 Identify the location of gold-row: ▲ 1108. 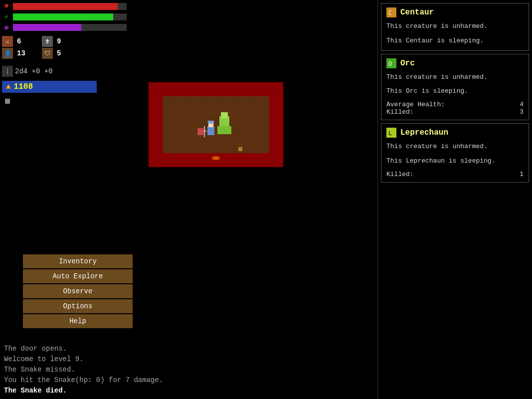
(49, 87).